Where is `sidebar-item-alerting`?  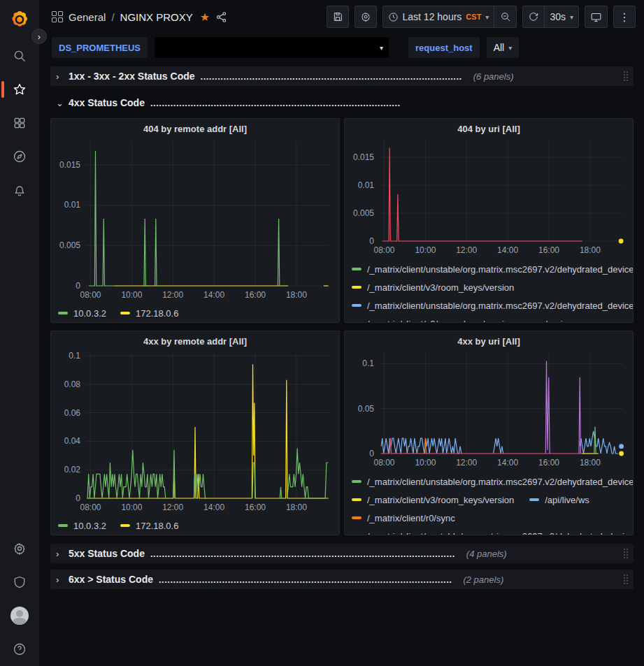 sidebar-item-alerting is located at coordinates (20, 190).